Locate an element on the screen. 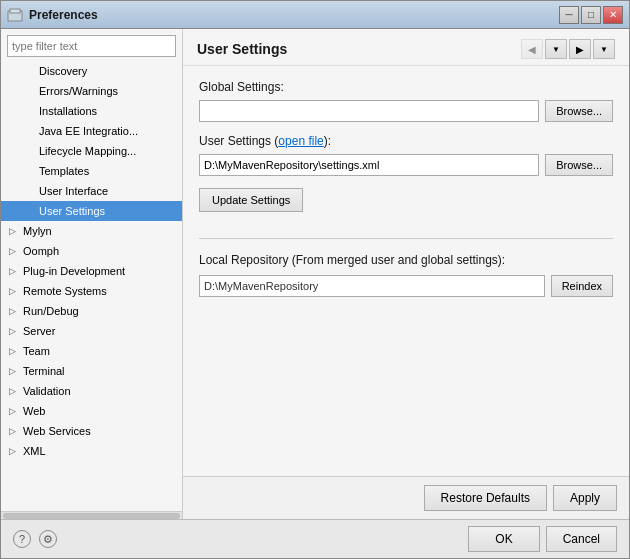  tree-item-label: XML is located at coordinates (34, 451).